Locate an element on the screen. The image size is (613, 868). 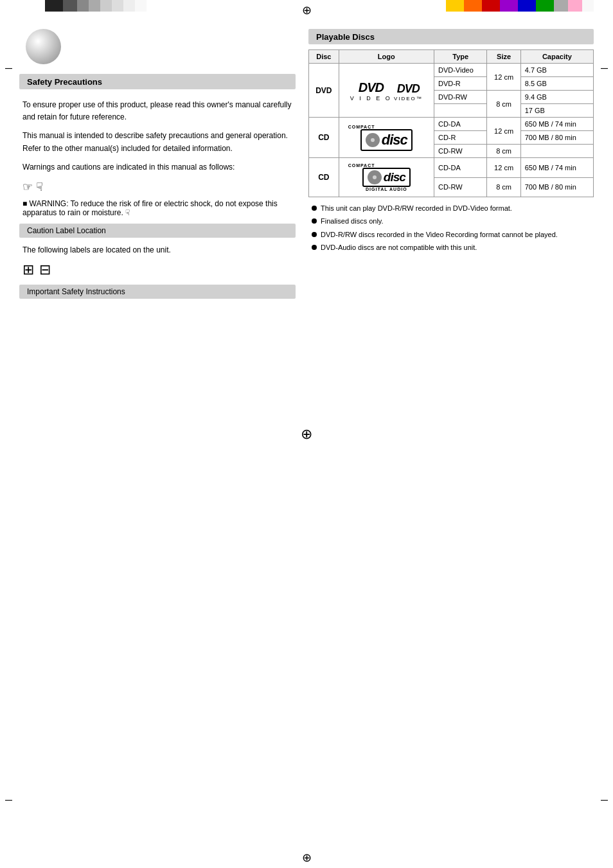
list-item: This unit can play DVD-R/RW recorded in … is located at coordinates (452, 208).